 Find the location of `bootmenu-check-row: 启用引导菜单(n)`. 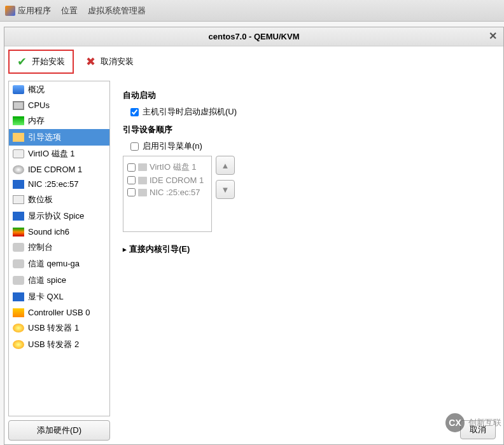

bootmenu-check-row: 启用引导菜单(n) is located at coordinates (312, 146).